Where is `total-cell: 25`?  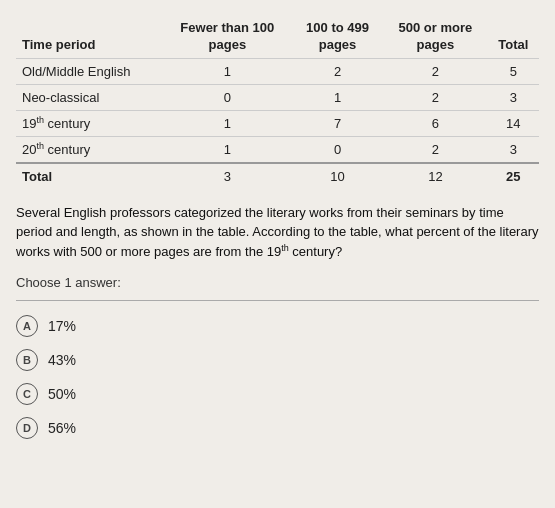
total-cell: 25 is located at coordinates (514, 176).